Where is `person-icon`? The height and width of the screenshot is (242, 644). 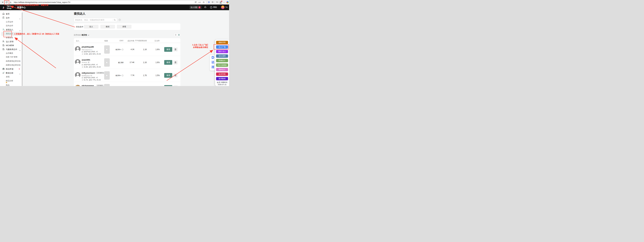 person-icon is located at coordinates (82, 67).